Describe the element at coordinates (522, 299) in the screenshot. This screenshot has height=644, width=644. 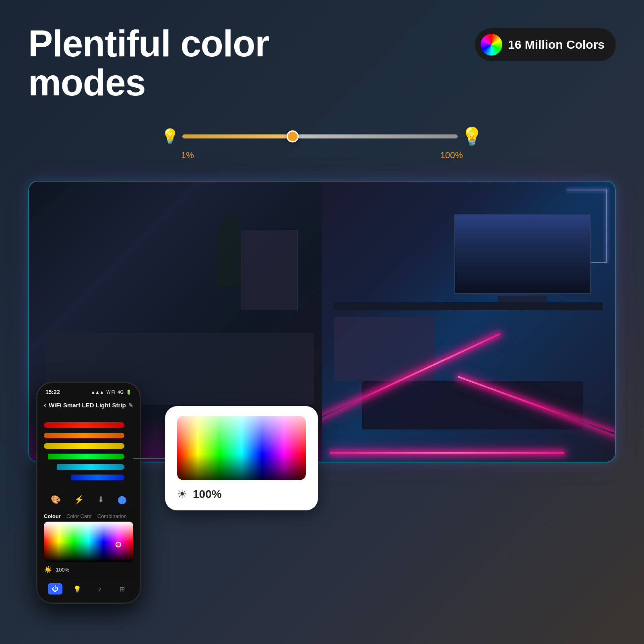
I see `tv-stand` at that location.